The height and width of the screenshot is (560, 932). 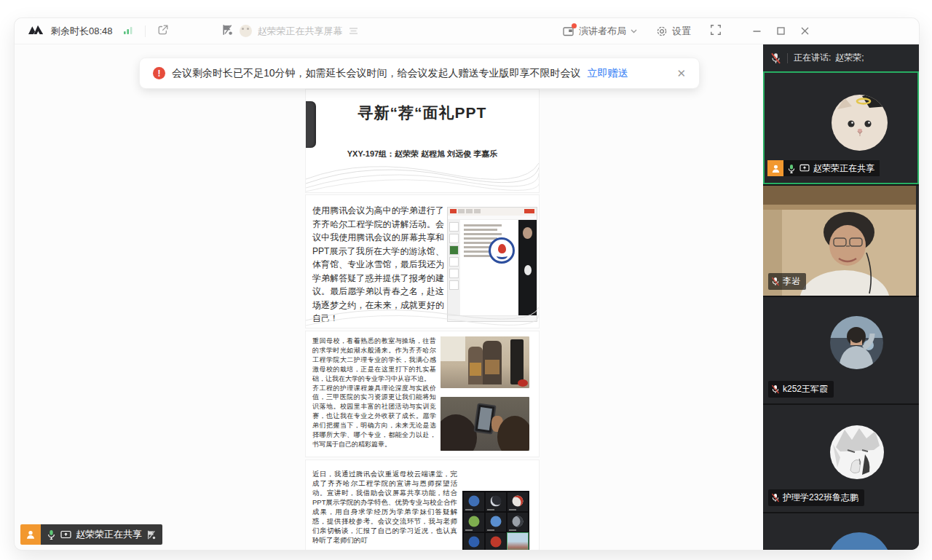 I want to click on phone-watching-photo-image, so click(x=485, y=424).